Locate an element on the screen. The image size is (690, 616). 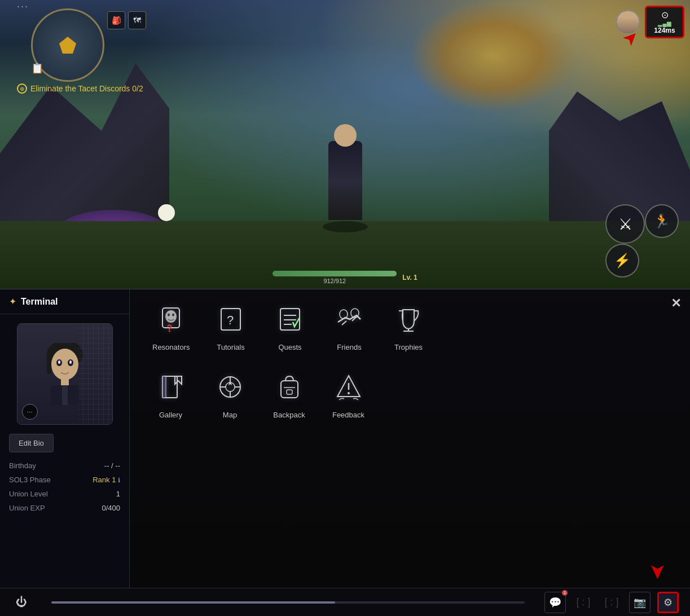
trophies-label: Trophies is located at coordinates (408, 347).